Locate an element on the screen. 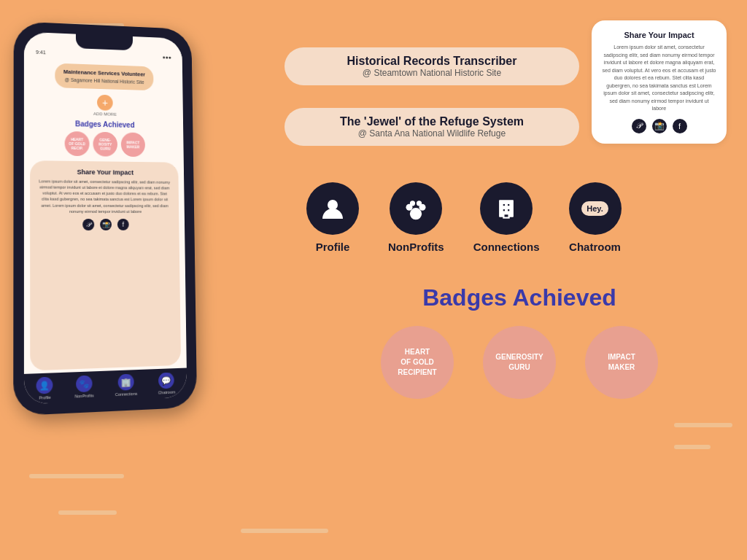 The image size is (747, 560). phone-nav-bar: 👤 Profile 🐾 NonProfits 🏢 Connections 💬 C… is located at coordinates (105, 386).